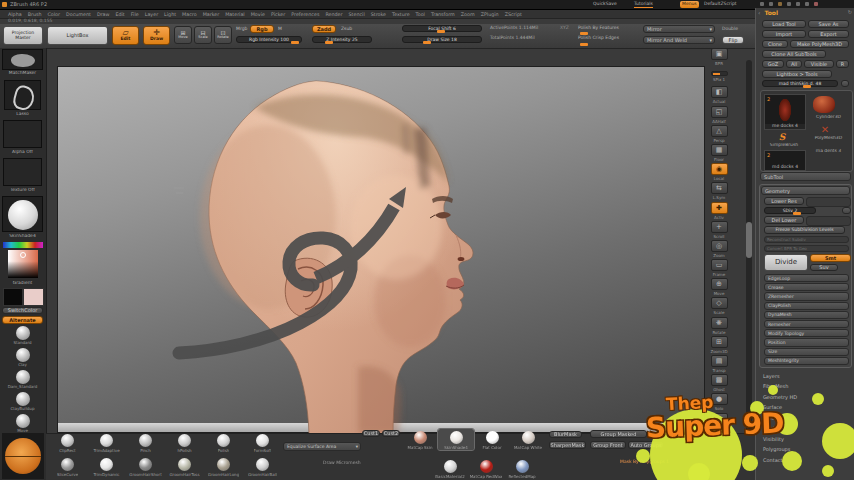 The width and height of the screenshot is (854, 480). What do you see at coordinates (68, 468) in the screenshot?
I see `tray-brush: SliceCurve` at bounding box center [68, 468].